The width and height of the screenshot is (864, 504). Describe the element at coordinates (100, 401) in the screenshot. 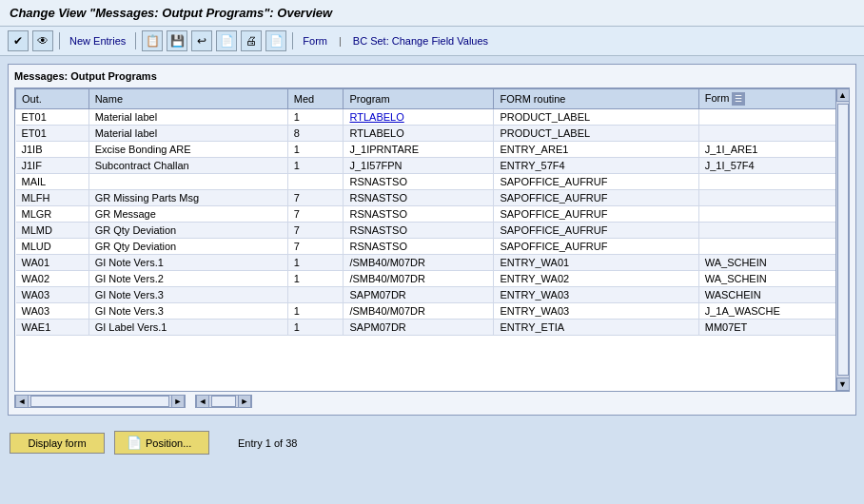

I see `horizontal-scrollbar-left: ◄ ►` at that location.